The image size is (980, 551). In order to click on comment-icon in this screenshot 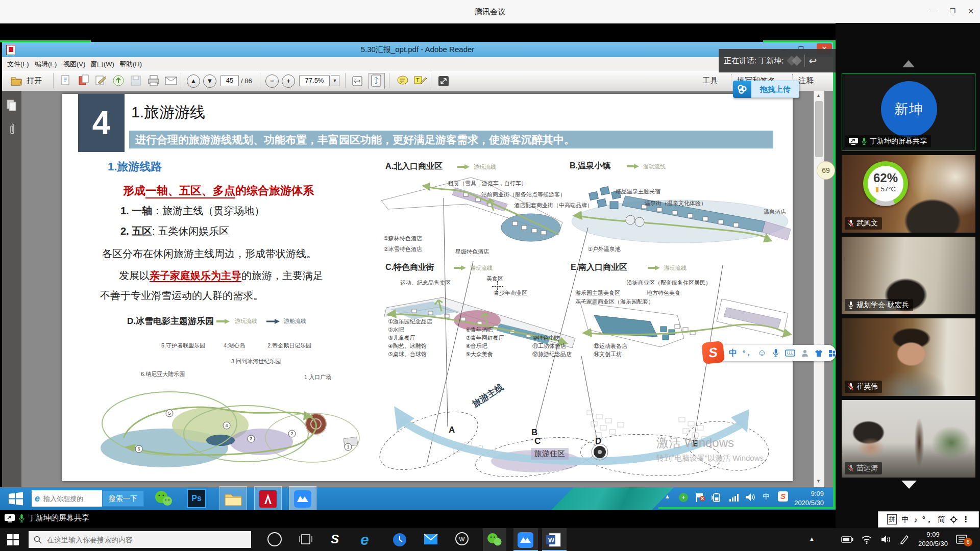, I will do `click(403, 81)`.